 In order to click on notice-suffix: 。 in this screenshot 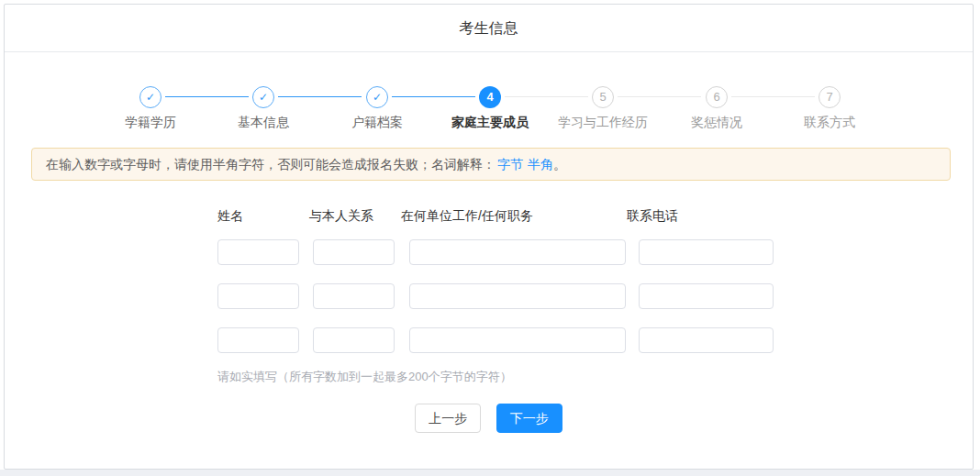, I will do `click(560, 164)`.